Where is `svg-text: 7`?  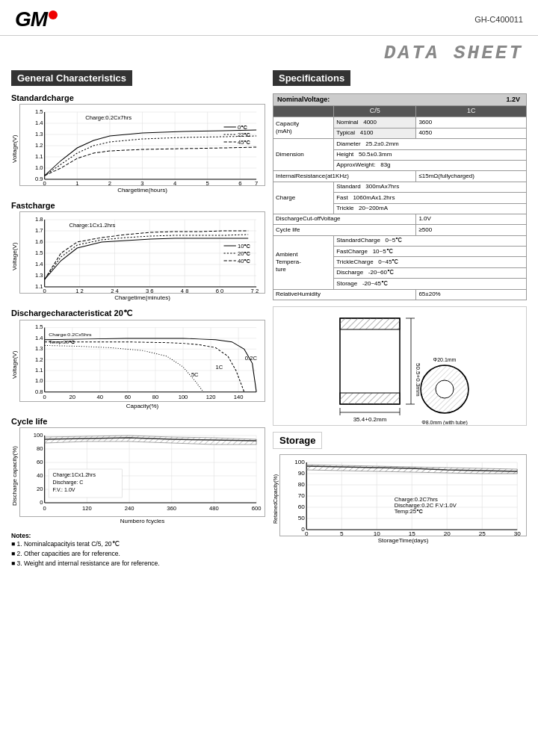
svg-text: 7 is located at coordinates (256, 183).